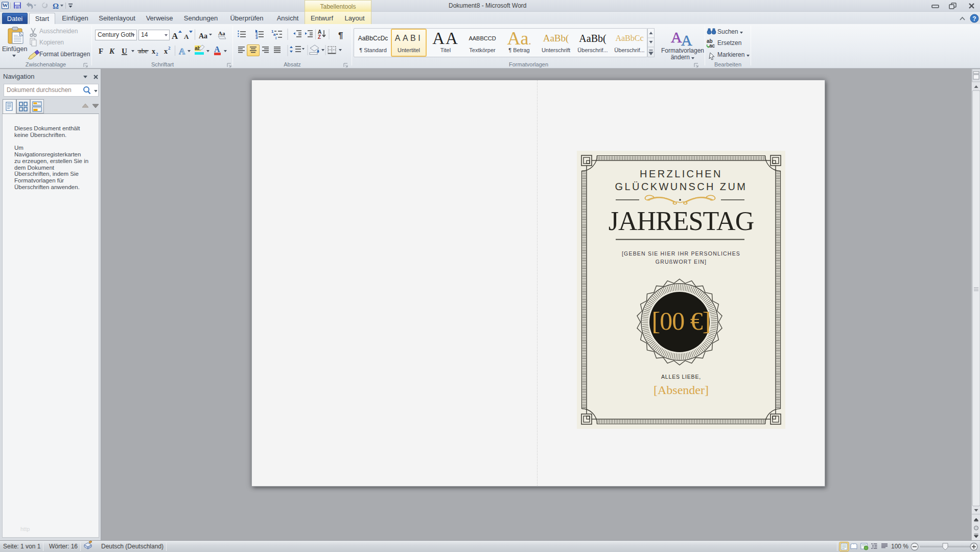  I want to click on svg-text: U, so click(125, 51).